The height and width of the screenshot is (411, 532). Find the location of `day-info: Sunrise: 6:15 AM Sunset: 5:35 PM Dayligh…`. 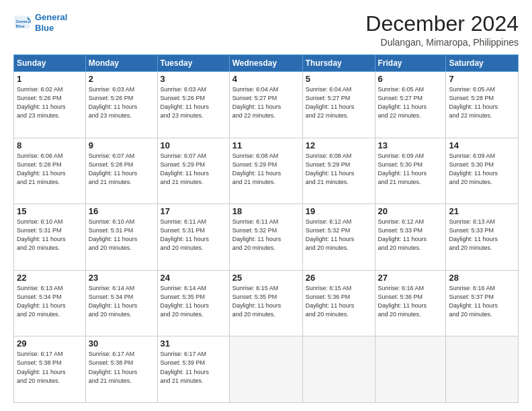

day-info: Sunrise: 6:15 AM Sunset: 5:35 PM Dayligh… is located at coordinates (266, 302).